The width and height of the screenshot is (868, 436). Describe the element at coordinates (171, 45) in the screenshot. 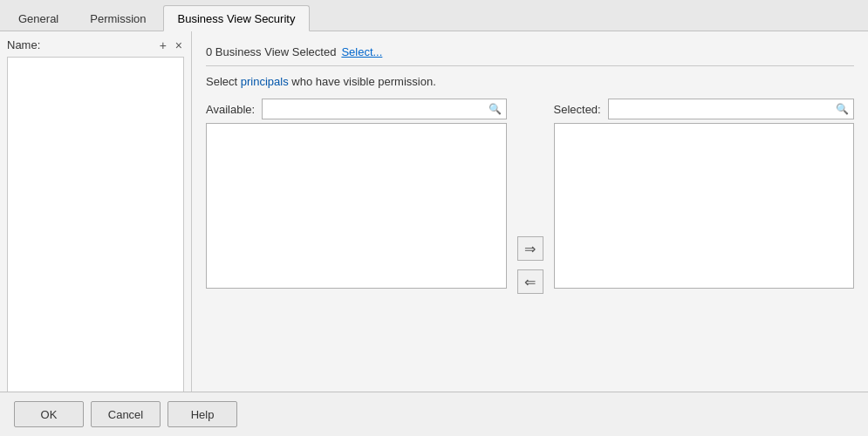

I see `icon-group: + ×` at that location.